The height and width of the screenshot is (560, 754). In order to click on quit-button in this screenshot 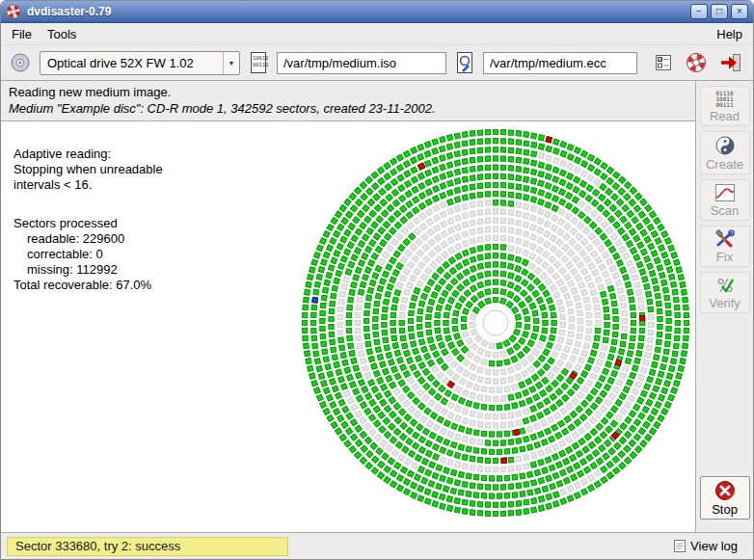, I will do `click(731, 63)`.